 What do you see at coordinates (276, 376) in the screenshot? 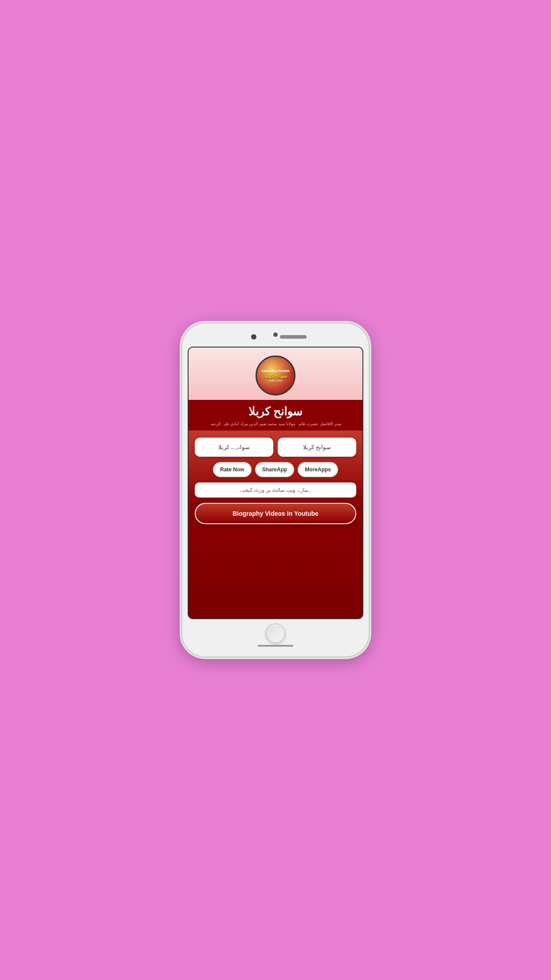
I see `logo-urdu-text: سوانح کربلا` at bounding box center [276, 376].